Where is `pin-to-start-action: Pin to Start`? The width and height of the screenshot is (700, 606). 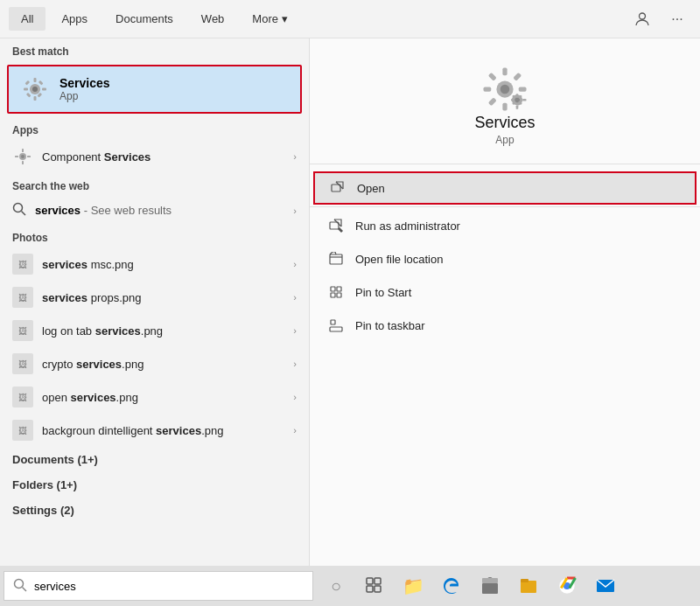 pin-to-start-action: Pin to Start is located at coordinates (505, 292).